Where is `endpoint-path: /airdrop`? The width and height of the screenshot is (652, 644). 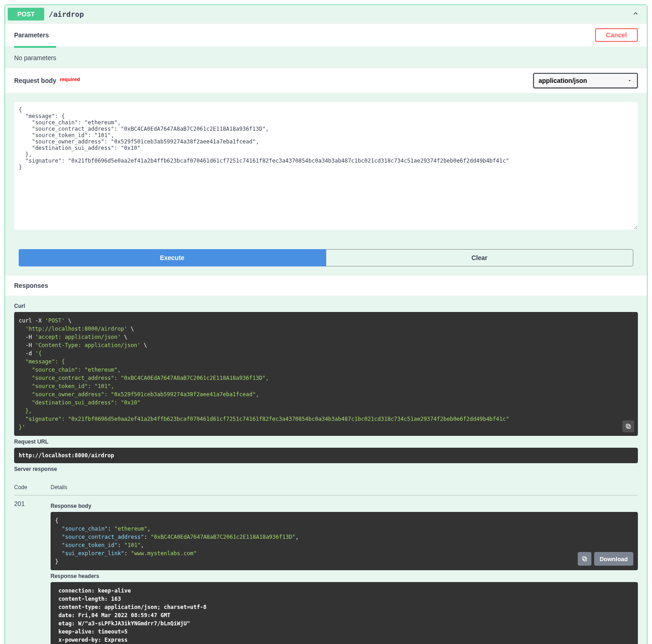 endpoint-path: /airdrop is located at coordinates (67, 15).